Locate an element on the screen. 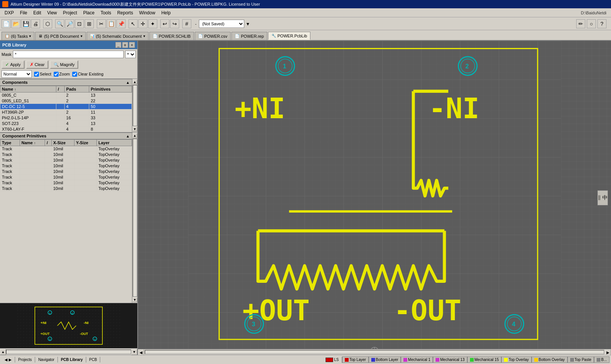  panel-close-button: × is located at coordinates (132, 45).